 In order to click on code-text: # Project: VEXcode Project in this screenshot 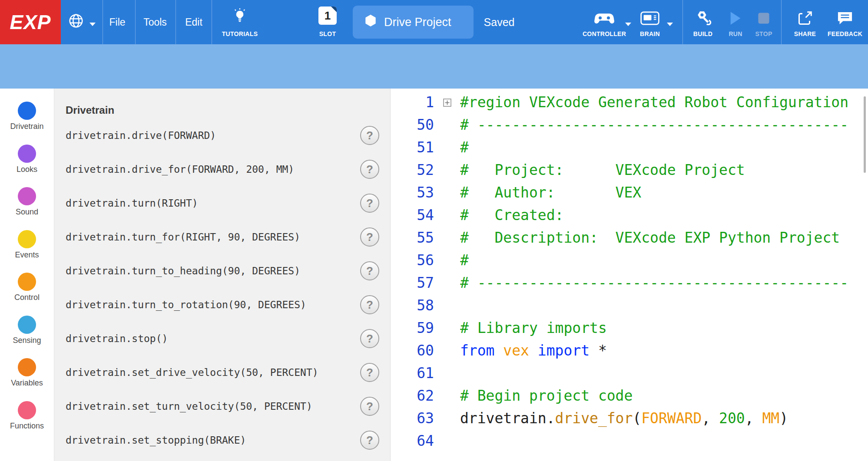, I will do `click(664, 170)`.